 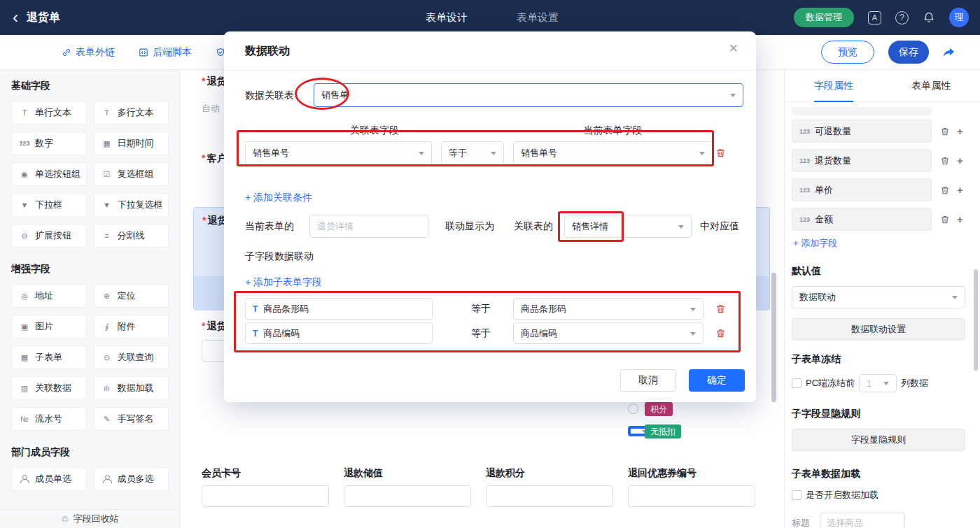 I want to click on field-item-select: ▼下拉框, so click(x=49, y=205).